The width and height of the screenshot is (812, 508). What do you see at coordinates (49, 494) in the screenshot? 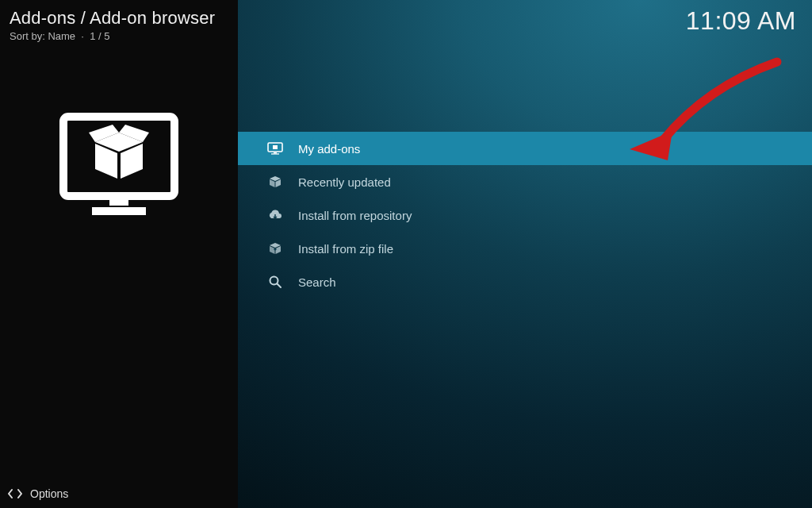
I see `options-label: Options` at bounding box center [49, 494].